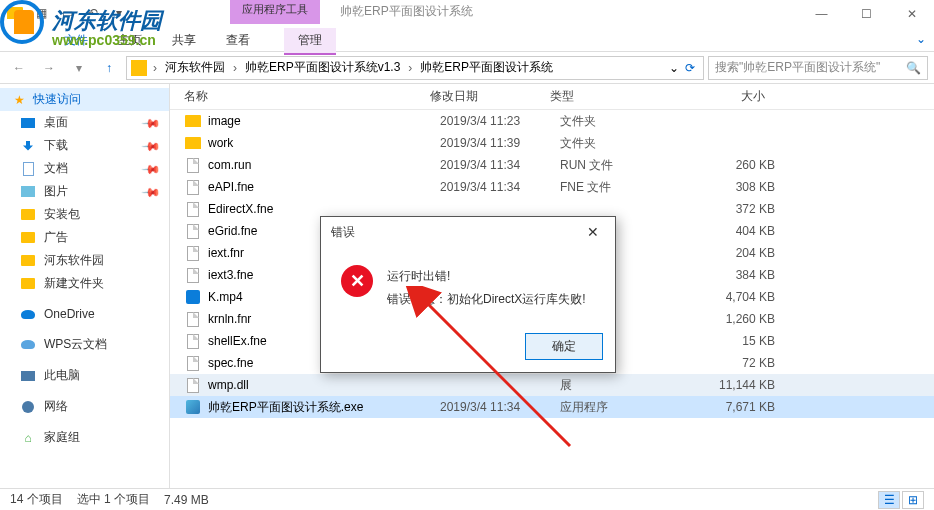  I want to click on file-name: eAPI.fne, so click(324, 187).